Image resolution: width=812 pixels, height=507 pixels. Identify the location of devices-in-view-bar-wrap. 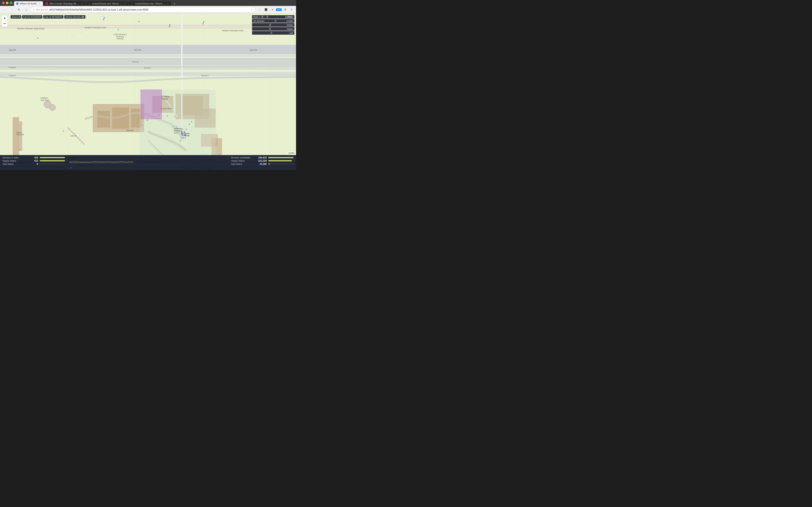
(52, 158).